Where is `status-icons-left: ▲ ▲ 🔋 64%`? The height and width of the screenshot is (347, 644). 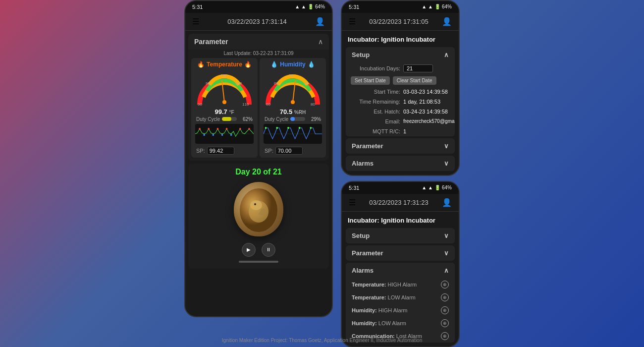 status-icons-left: ▲ ▲ 🔋 64% is located at coordinates (310, 7).